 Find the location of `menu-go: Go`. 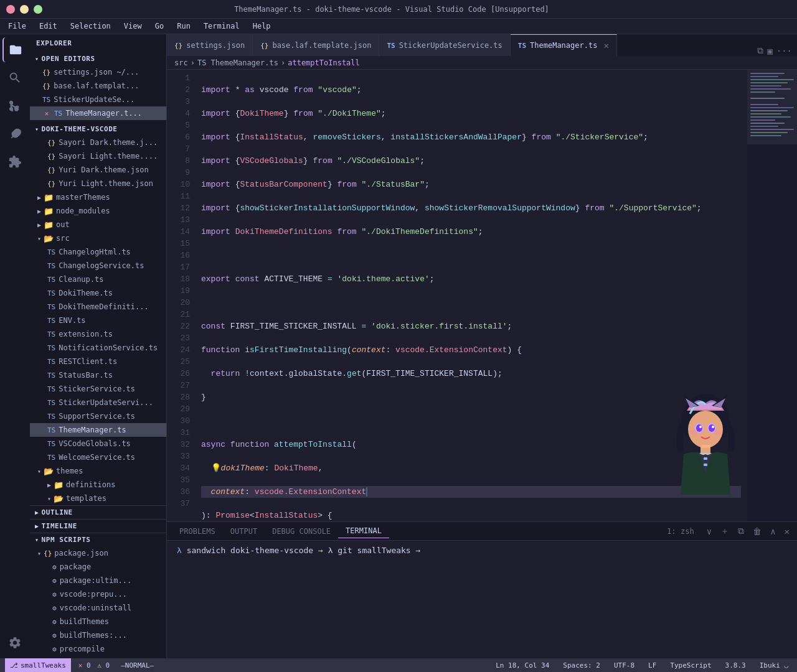

menu-go: Go is located at coordinates (159, 26).